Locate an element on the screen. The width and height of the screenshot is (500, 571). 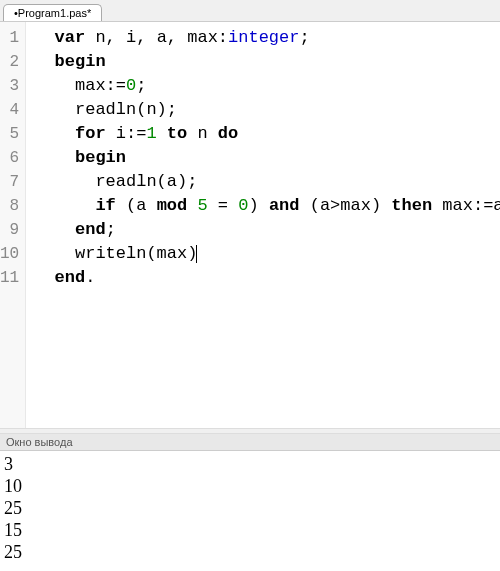
code-line: writeln(max) is located at coordinates (267, 254).